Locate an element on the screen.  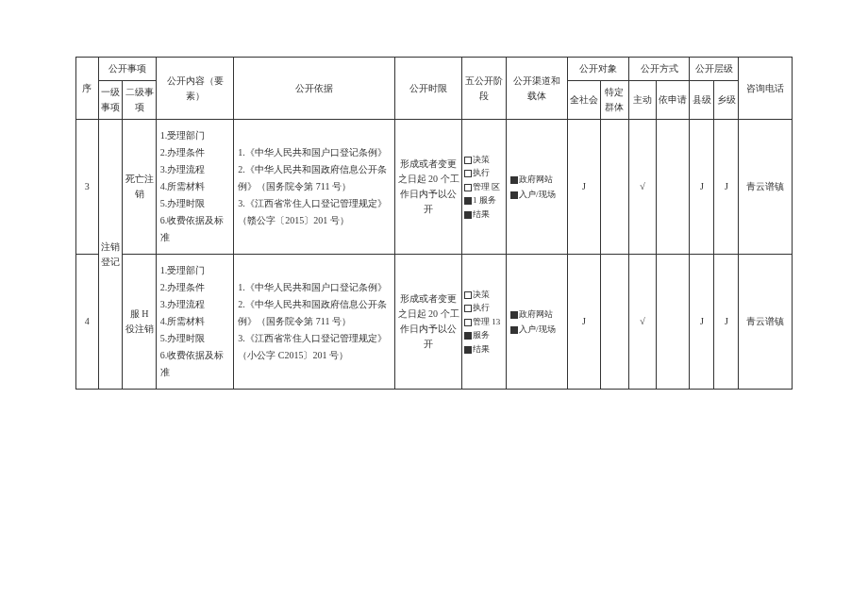
stage-item: 1 服务 is located at coordinates (484, 200).